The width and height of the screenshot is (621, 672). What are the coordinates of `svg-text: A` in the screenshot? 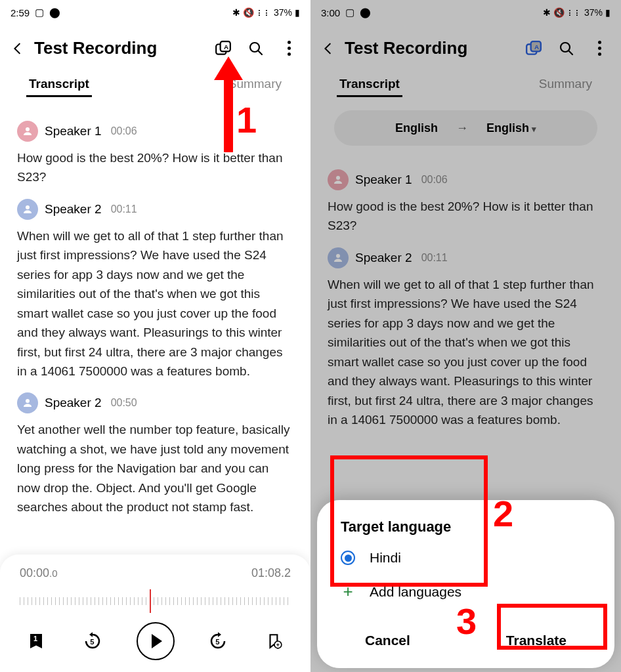 It's located at (537, 47).